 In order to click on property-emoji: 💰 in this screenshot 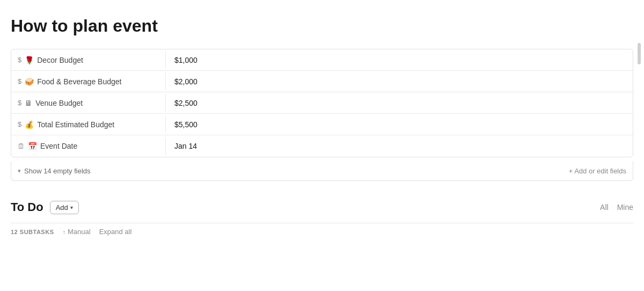, I will do `click(29, 125)`.